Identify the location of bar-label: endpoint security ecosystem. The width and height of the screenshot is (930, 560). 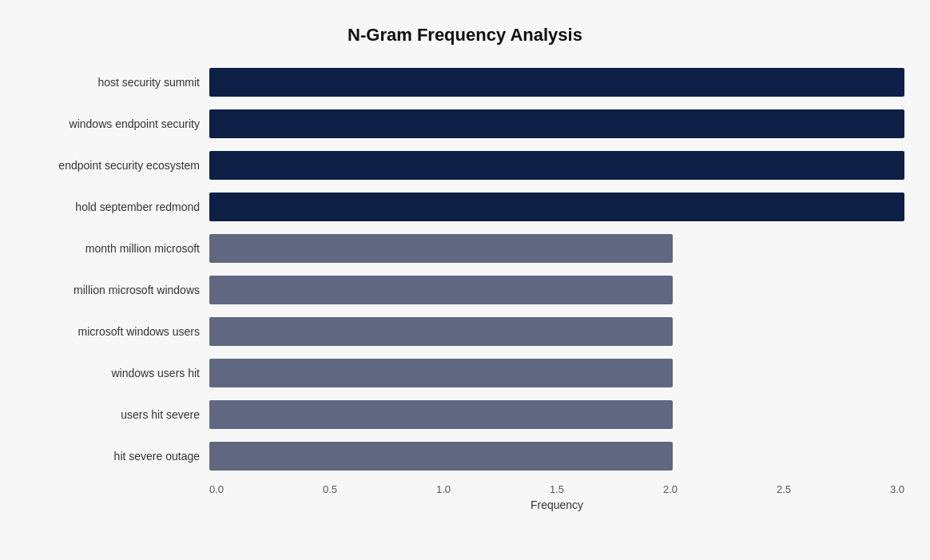
(117, 165).